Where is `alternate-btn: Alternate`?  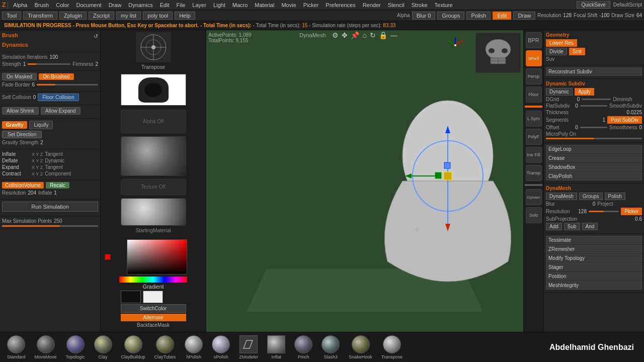 alternate-btn: Alternate is located at coordinates (153, 318).